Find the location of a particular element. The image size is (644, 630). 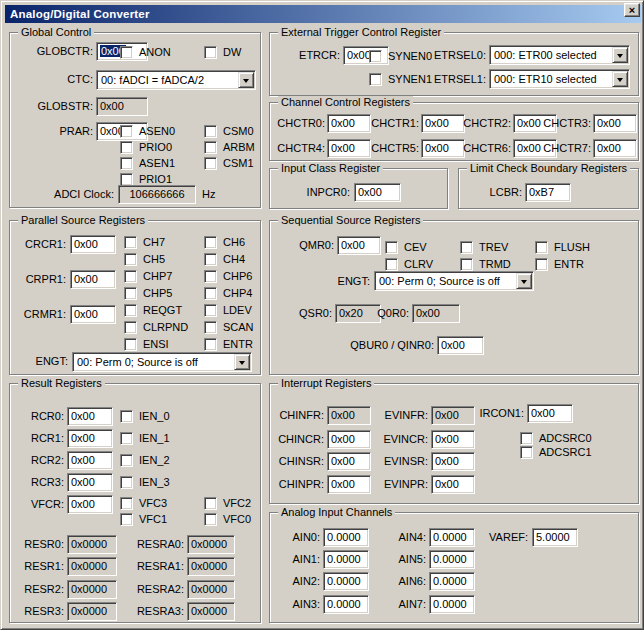

chctr3-field: 0x00 is located at coordinates (615, 124).